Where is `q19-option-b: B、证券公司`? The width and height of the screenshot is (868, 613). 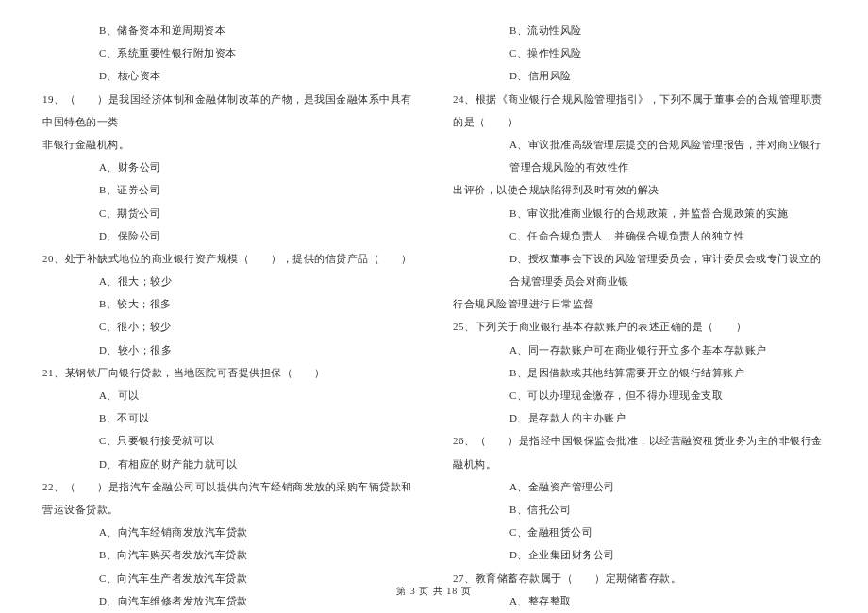
q19-option-b: B、证券公司 is located at coordinates (228, 190).